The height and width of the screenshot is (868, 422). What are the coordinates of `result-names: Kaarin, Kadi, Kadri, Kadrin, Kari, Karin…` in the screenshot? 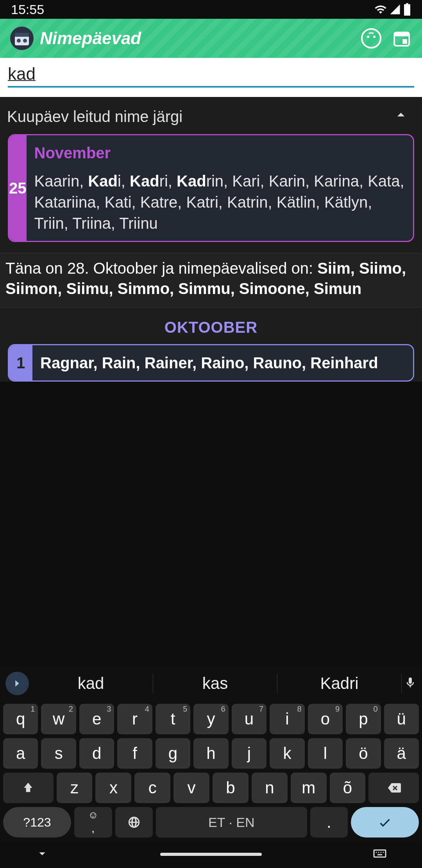 It's located at (220, 202).